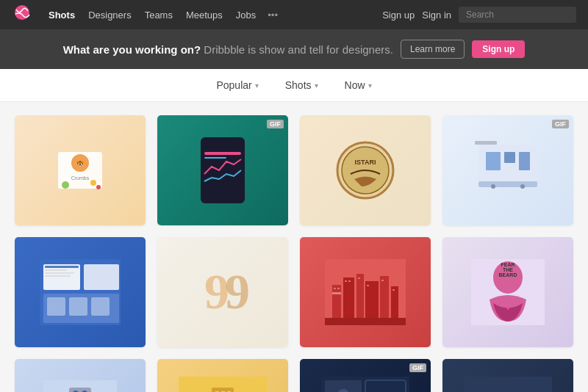 Image resolution: width=588 pixels, height=392 pixels. What do you see at coordinates (398, 15) in the screenshot?
I see `nav-signup-link: Sign up` at bounding box center [398, 15].